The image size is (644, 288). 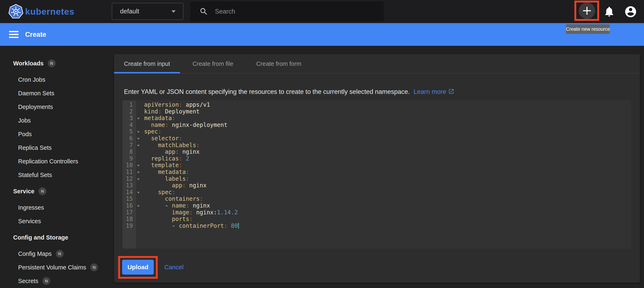 What do you see at coordinates (31, 208) in the screenshot?
I see `sidebar-item-label: Ingresses` at bounding box center [31, 208].